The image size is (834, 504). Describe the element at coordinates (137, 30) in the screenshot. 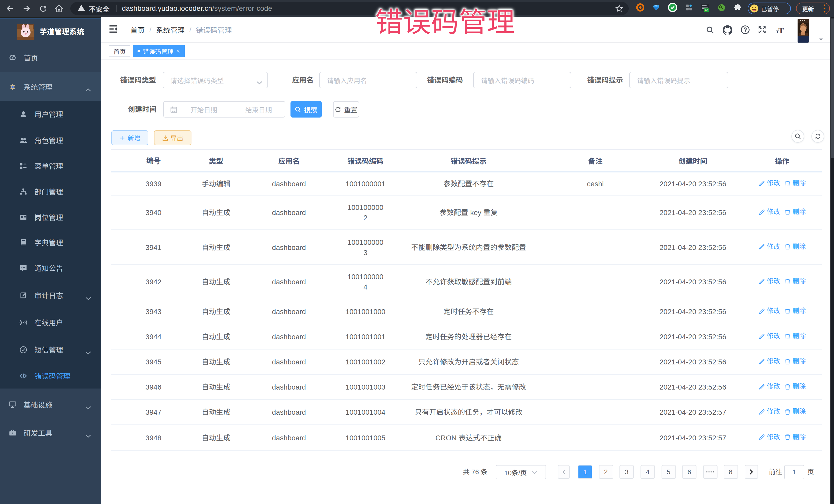

I see `breadcrumb-item-0: 首页` at that location.